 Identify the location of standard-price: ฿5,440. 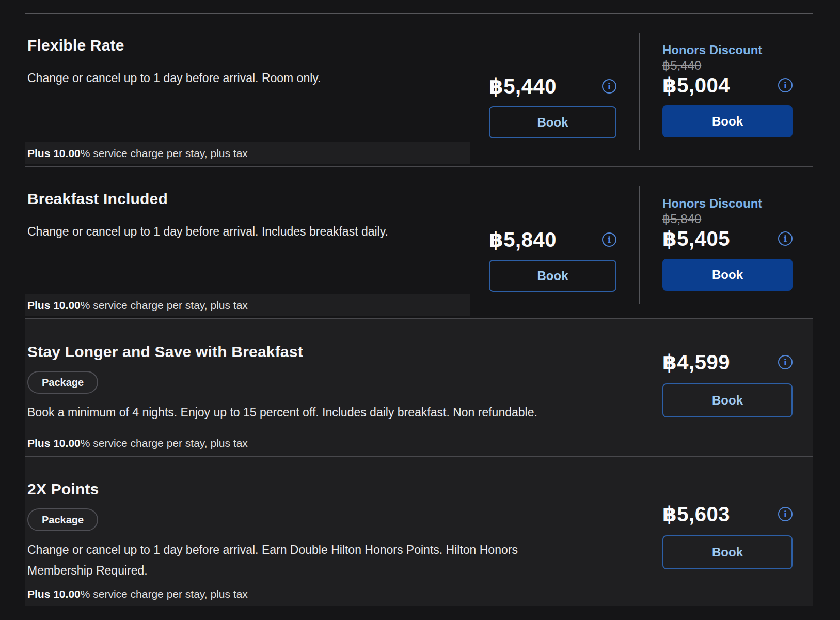
(522, 86).